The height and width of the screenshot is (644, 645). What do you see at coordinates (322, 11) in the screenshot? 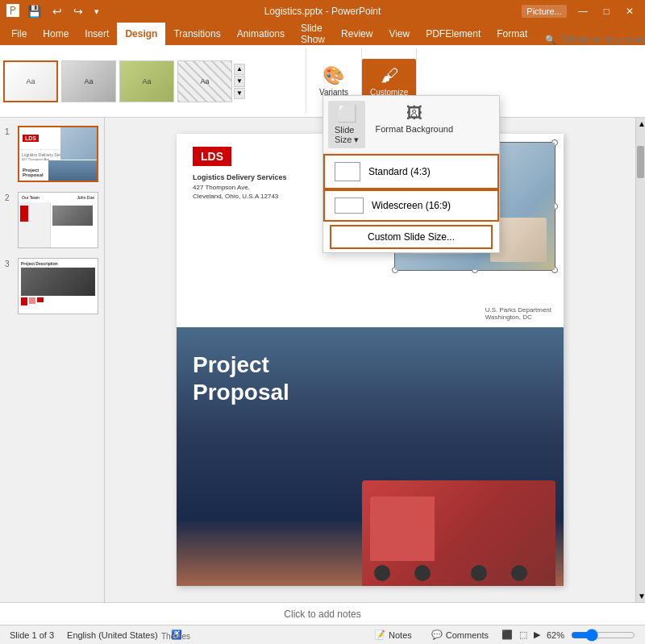
I see `title-text: Logistics.pptx - PowerPoint` at bounding box center [322, 11].